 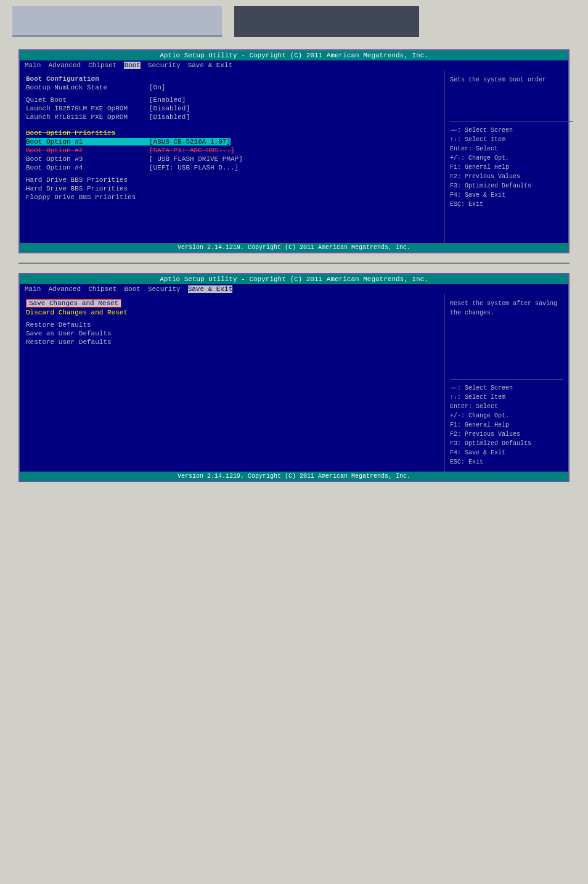 I want to click on help-key-4: F1: General Help, so click(x=512, y=168).